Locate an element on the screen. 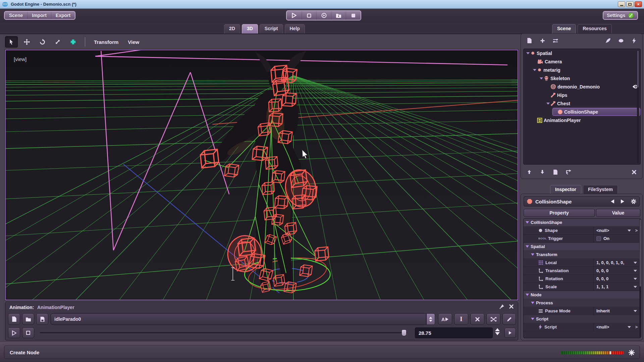 The width and height of the screenshot is (644, 362). new-animation-button is located at coordinates (14, 319).